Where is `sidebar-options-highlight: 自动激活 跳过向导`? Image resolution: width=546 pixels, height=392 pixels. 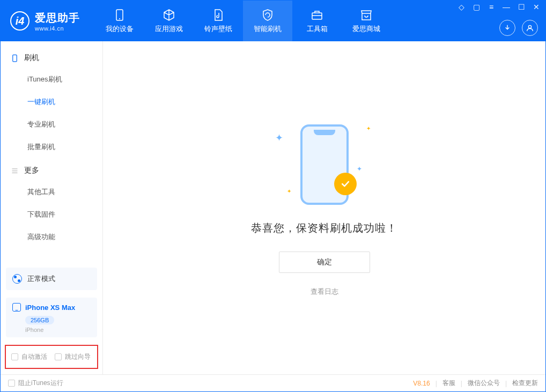 sidebar-options-highlight: 自动激活 跳过向导 is located at coordinates (51, 357).